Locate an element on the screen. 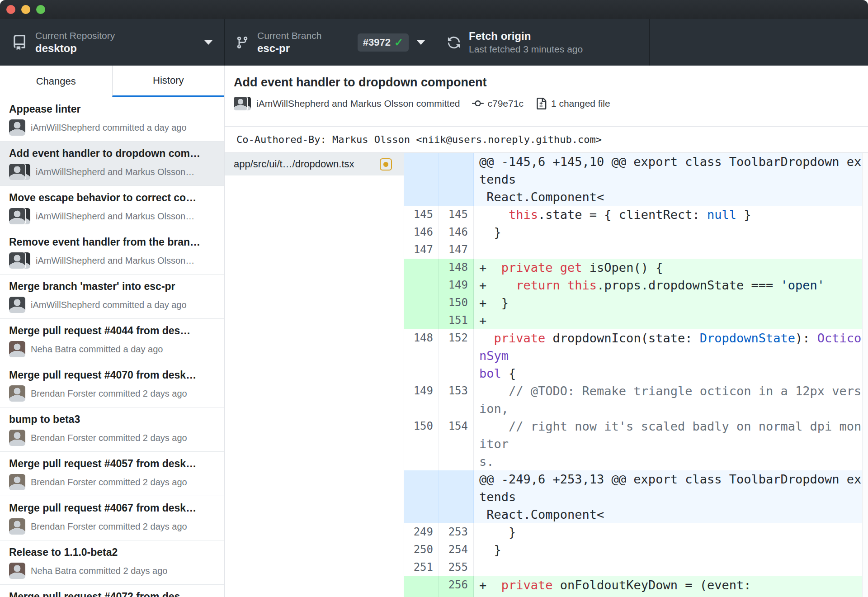 This screenshot has height=597, width=868. commit-item-title: Release to 1.1.0-beta2 is located at coordinates (112, 553).